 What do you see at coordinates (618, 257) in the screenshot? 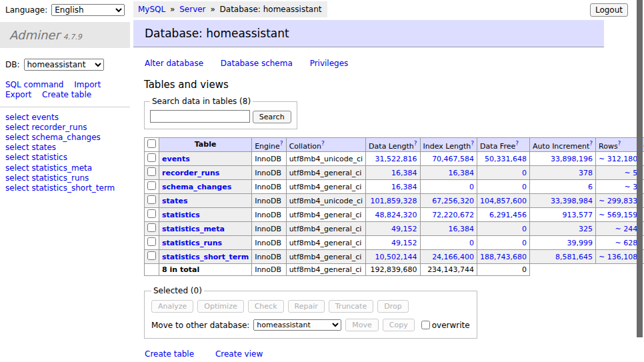
I see `rows-link: ~ 136,108` at bounding box center [618, 257].